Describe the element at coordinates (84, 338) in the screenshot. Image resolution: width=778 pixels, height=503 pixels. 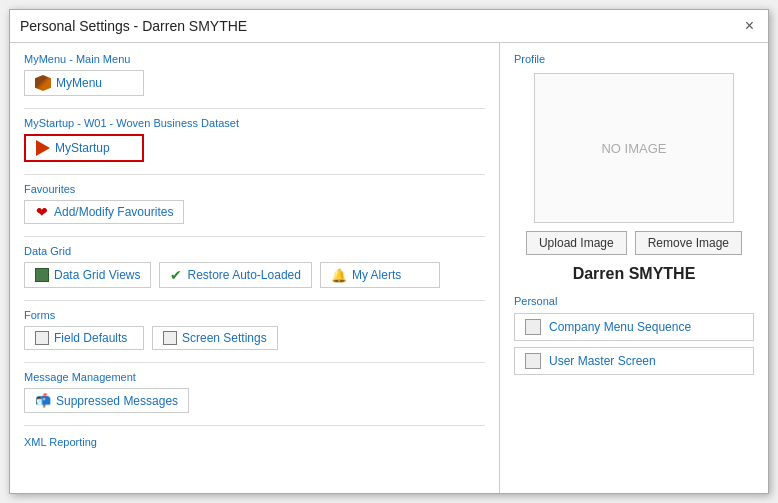
I see `field-defaults-button: Field Defaults` at that location.